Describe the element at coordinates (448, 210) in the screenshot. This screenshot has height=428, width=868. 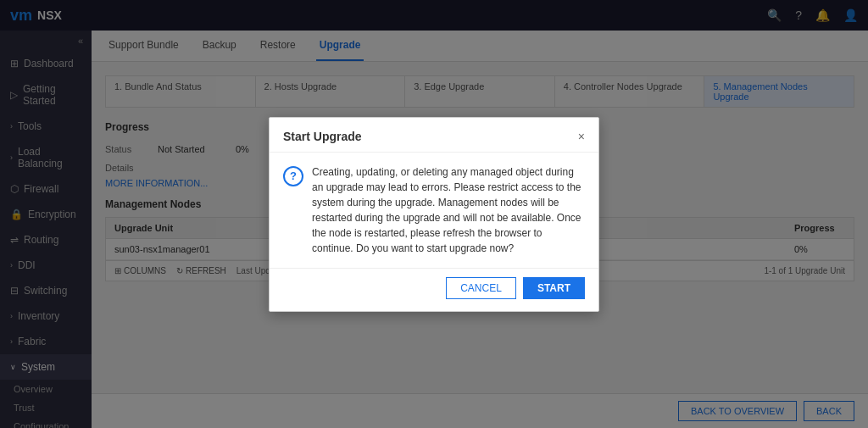
I see `dialog-message: Creating, updating, or deleting any mana…` at that location.